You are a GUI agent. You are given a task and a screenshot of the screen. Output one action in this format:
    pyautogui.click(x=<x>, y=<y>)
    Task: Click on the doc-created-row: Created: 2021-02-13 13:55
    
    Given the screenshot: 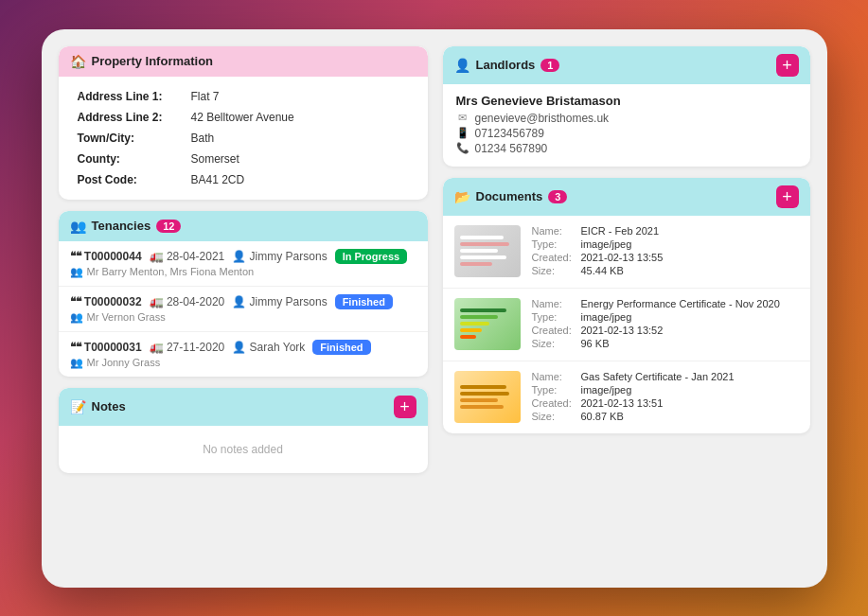 What is the action you would take?
    pyautogui.click(x=665, y=257)
    